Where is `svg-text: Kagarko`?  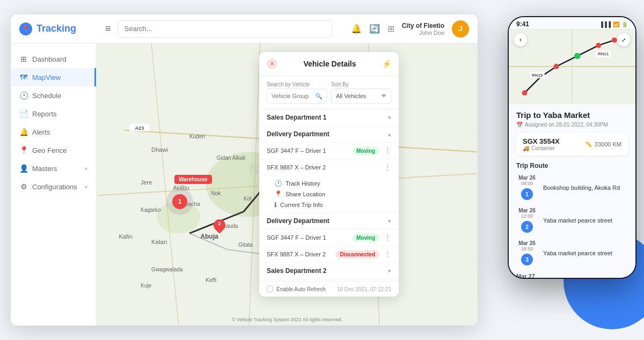
svg-text: Kagarko is located at coordinates (151, 210).